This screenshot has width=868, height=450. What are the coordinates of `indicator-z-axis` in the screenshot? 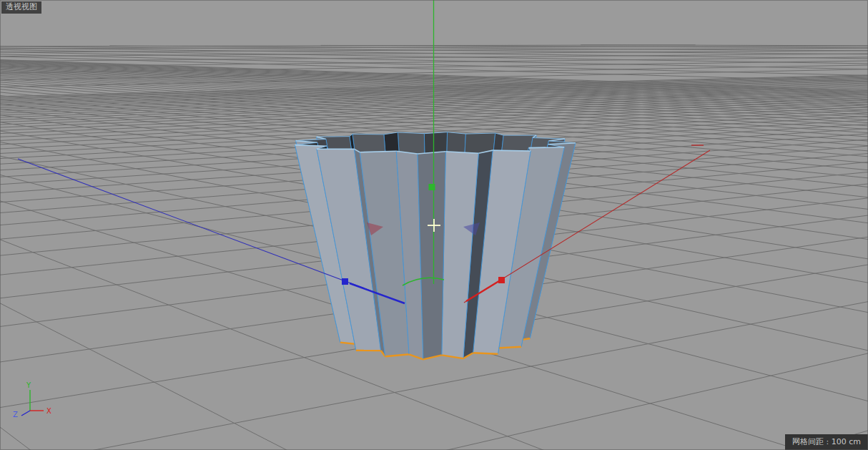 It's located at (26, 414).